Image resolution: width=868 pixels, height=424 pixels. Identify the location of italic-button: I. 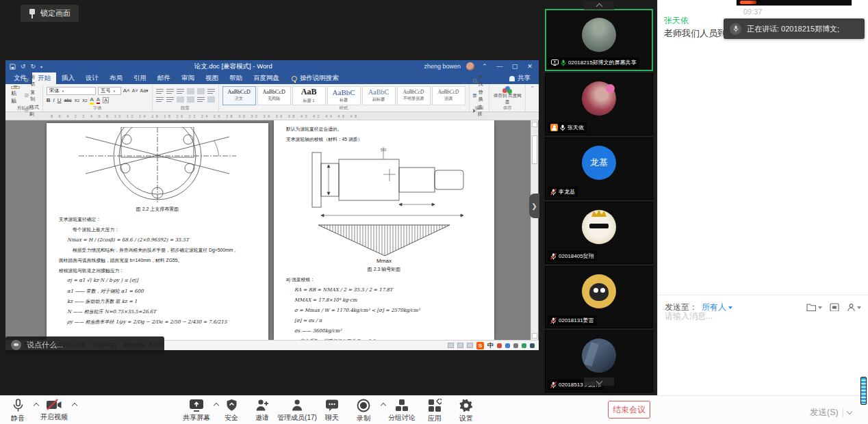
(53, 100).